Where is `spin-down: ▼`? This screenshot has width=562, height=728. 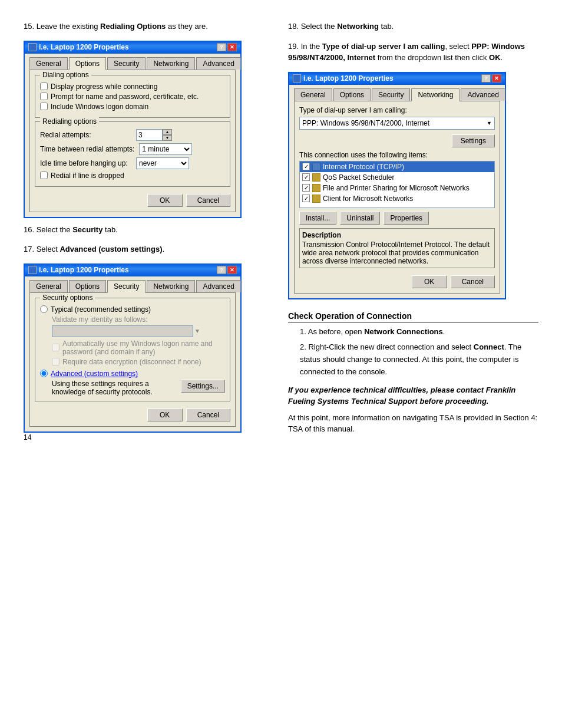 spin-down: ▼ is located at coordinates (167, 138).